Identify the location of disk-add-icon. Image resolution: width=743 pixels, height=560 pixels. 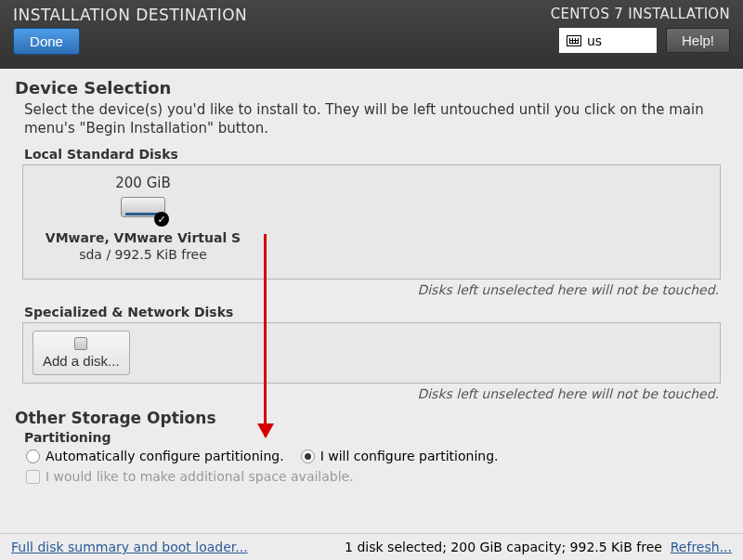
(81, 344).